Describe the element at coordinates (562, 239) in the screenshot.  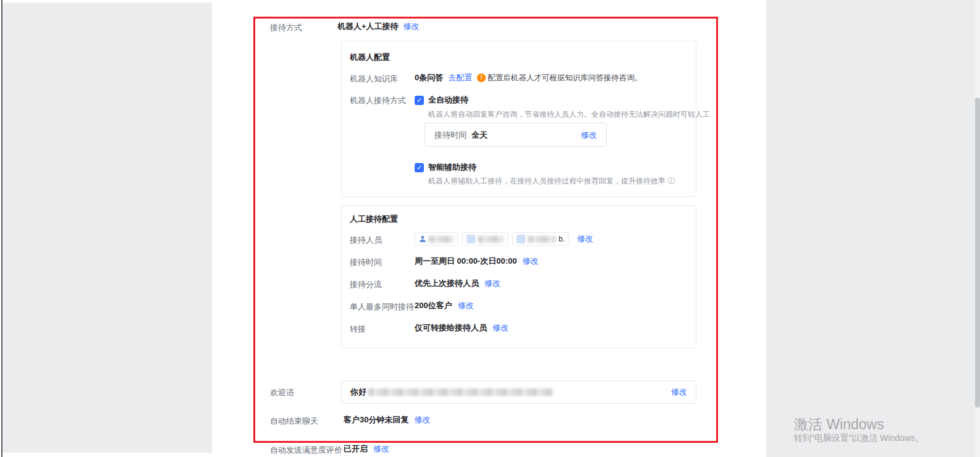
I see `staff-tag-suffix: b.` at that location.